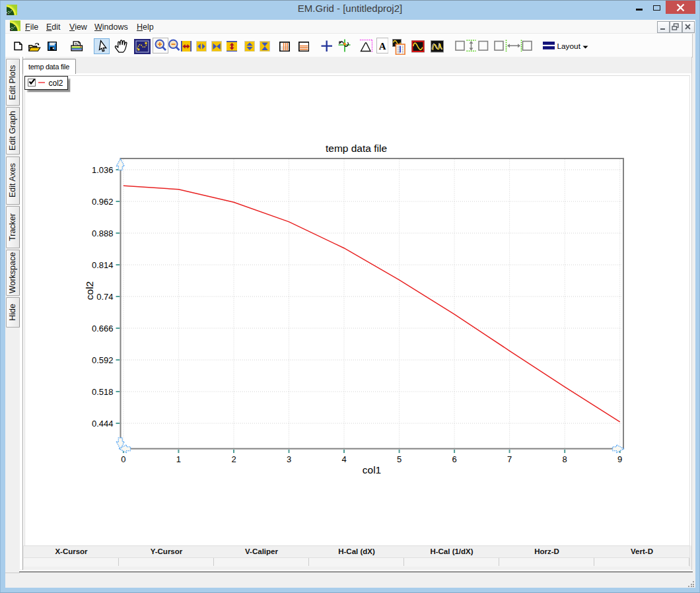 The width and height of the screenshot is (700, 593). Describe the element at coordinates (103, 265) in the screenshot. I see `svg-text: 0.814` at that location.